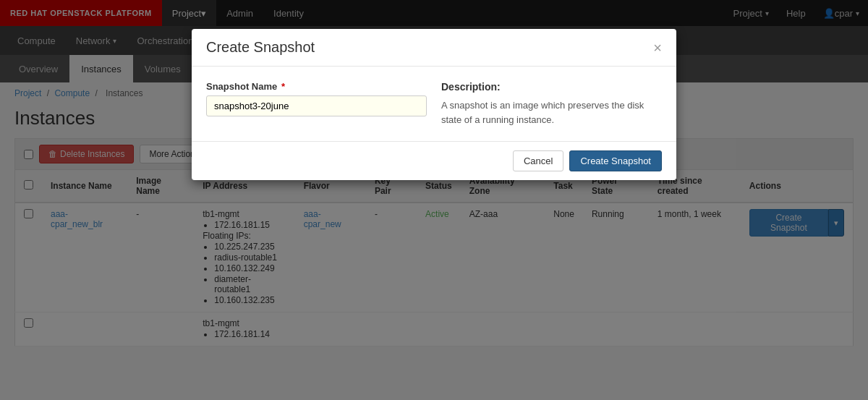  Describe the element at coordinates (658, 48) in the screenshot. I see `modal-close-button: ×` at that location.